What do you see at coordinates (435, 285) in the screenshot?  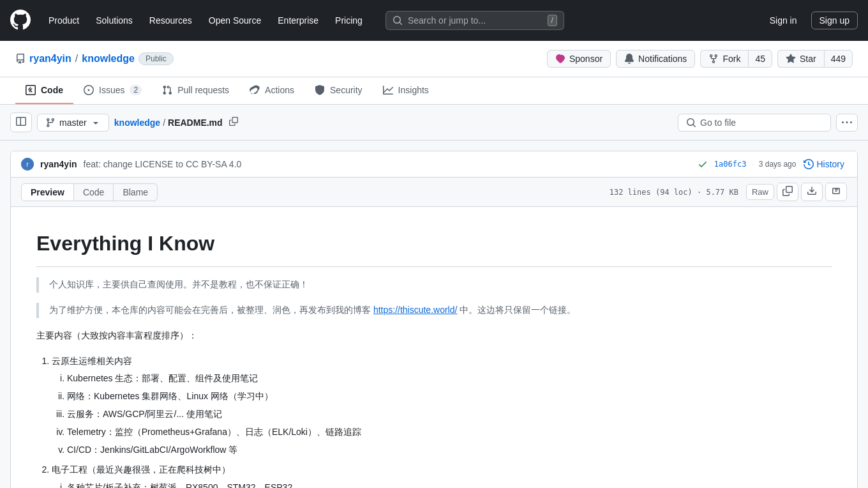 I see `blockquote1-text: 个人知识库，主要供自己查阅使用。并不是教程，也不保证正确！` at bounding box center [435, 285].